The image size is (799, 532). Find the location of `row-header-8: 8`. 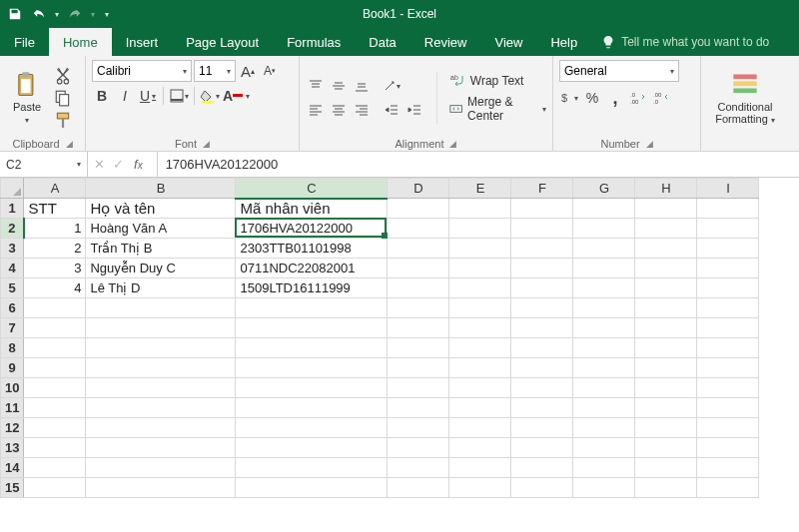

row-header-8: 8 is located at coordinates (12, 348).